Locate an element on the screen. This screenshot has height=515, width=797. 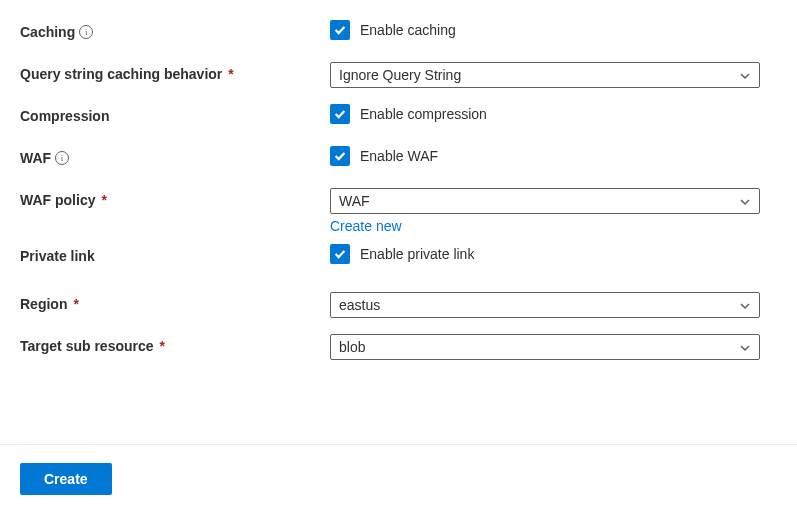
label-region-text: Region is located at coordinates (44, 304).